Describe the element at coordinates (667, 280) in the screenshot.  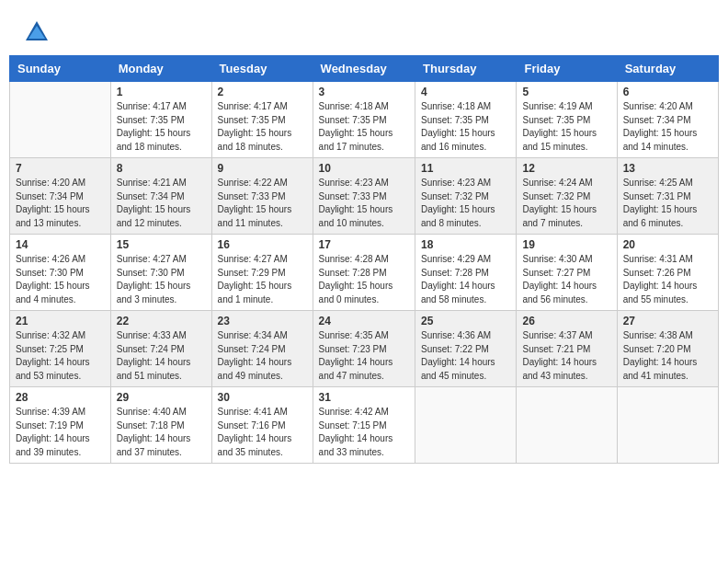
I see `day-info: Sunrise: 4:31 AM Sunset: 7:26 PM Dayligh…` at that location.